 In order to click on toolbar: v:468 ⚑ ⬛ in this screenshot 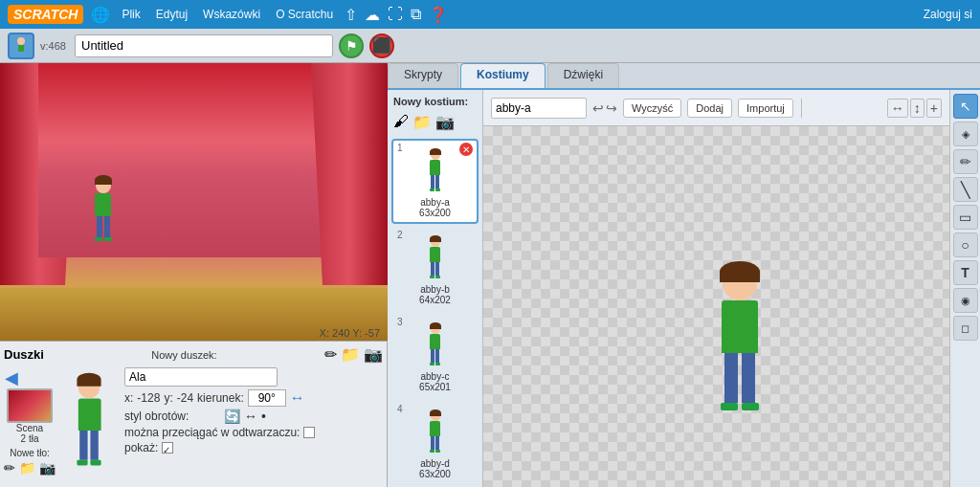, I will do `click(490, 46)`.